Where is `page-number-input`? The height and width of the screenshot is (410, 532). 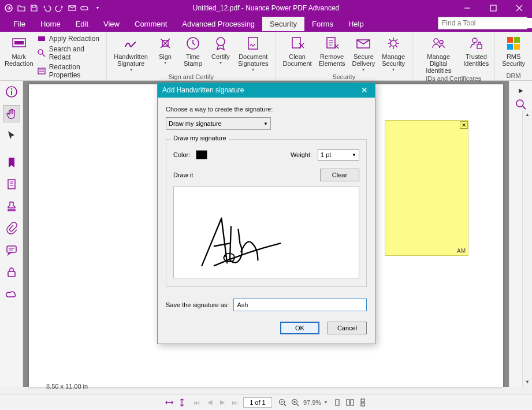
page-number-input is located at coordinates (258, 402).